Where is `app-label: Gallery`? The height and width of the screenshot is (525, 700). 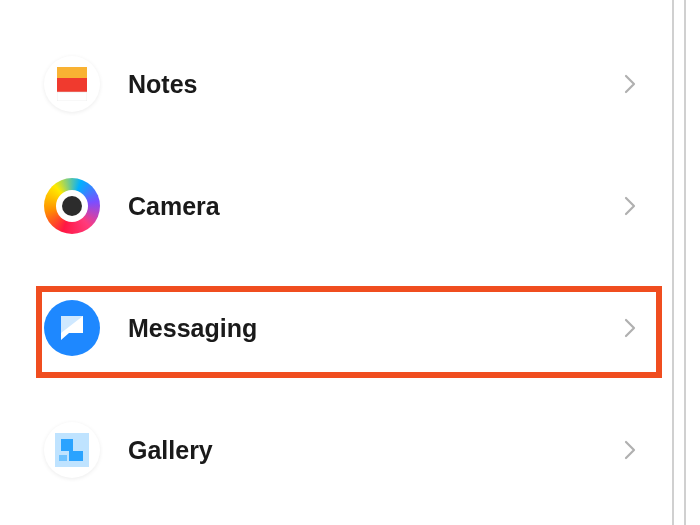 app-label: Gallery is located at coordinates (359, 450).